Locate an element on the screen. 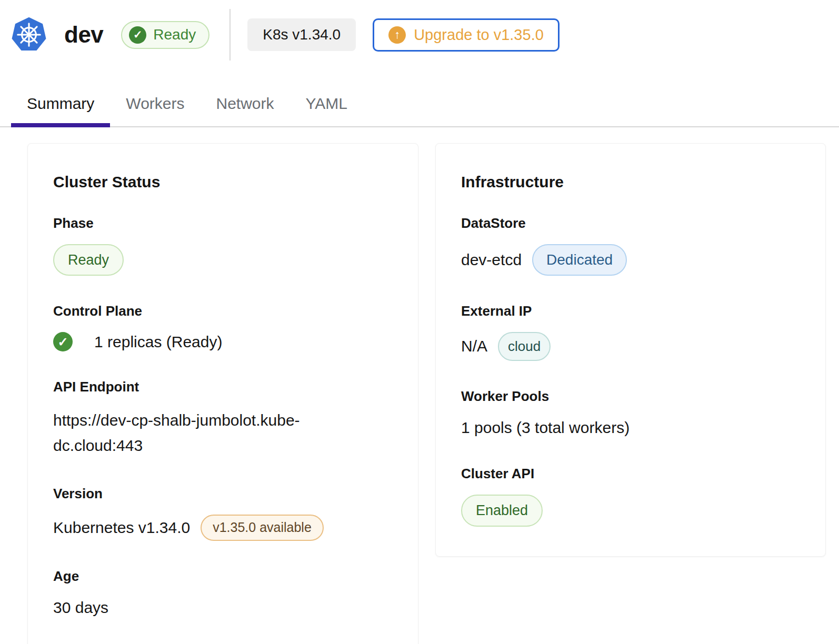  kubernetes-logo-icon is located at coordinates (29, 35).